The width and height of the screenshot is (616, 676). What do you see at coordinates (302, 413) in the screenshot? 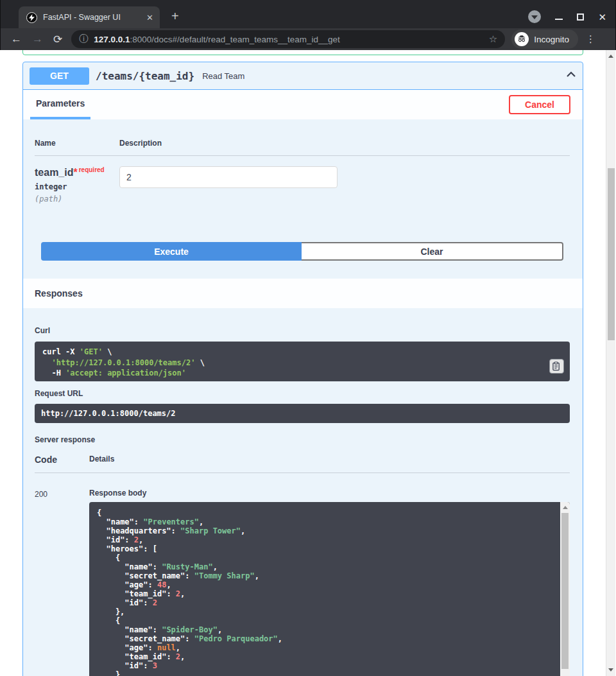
I see `request-url-value: http://127.0.0.1:8000/teams/2` at bounding box center [302, 413].